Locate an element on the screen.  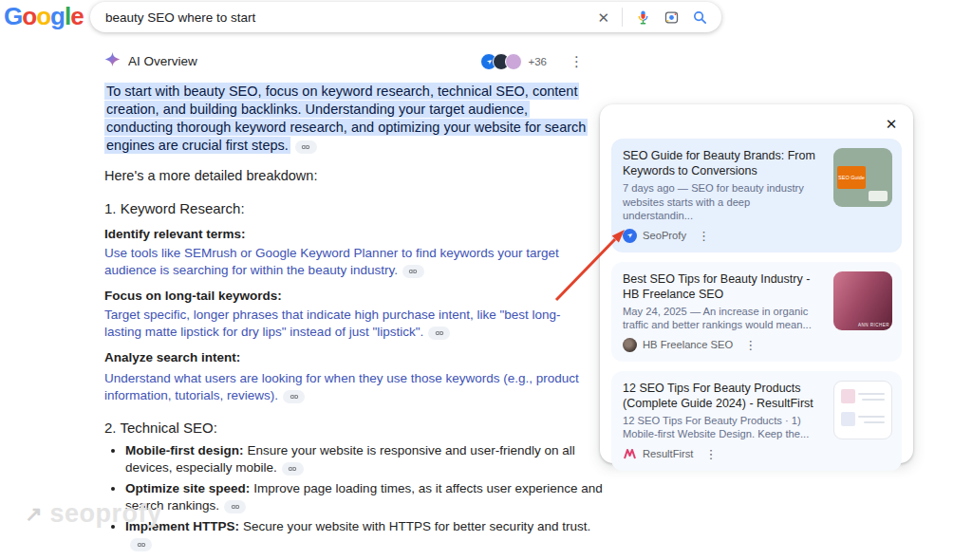
source-attribution-row: HB Freelance SEO ⋮ is located at coordinates (757, 345).